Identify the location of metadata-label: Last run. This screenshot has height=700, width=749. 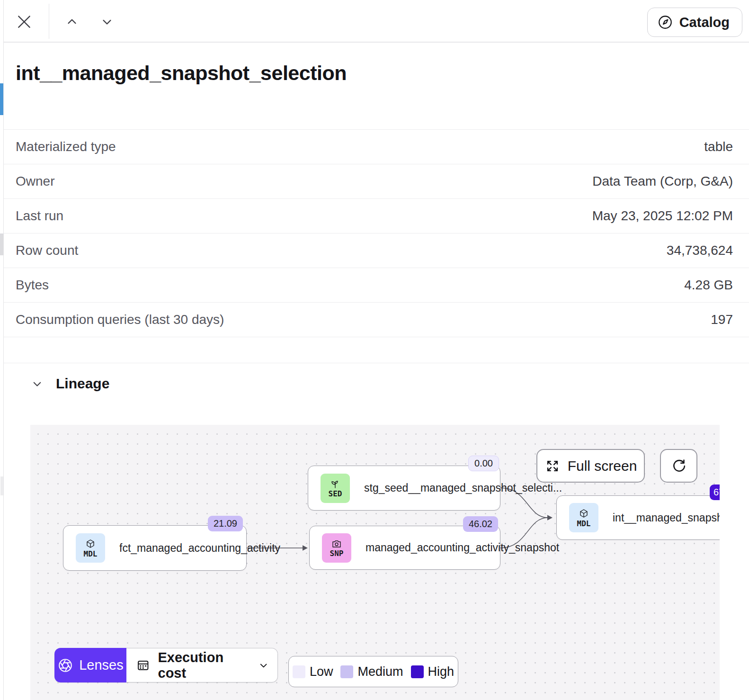
(40, 216).